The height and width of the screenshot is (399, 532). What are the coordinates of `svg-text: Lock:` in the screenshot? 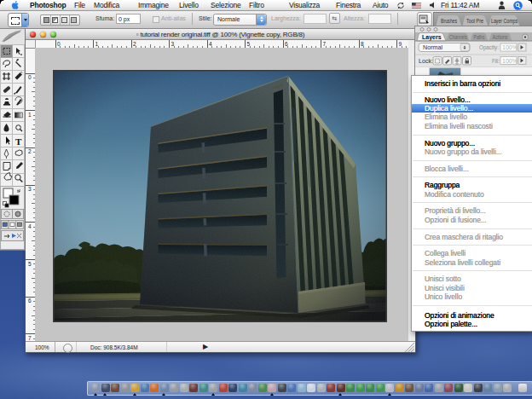 It's located at (426, 61).